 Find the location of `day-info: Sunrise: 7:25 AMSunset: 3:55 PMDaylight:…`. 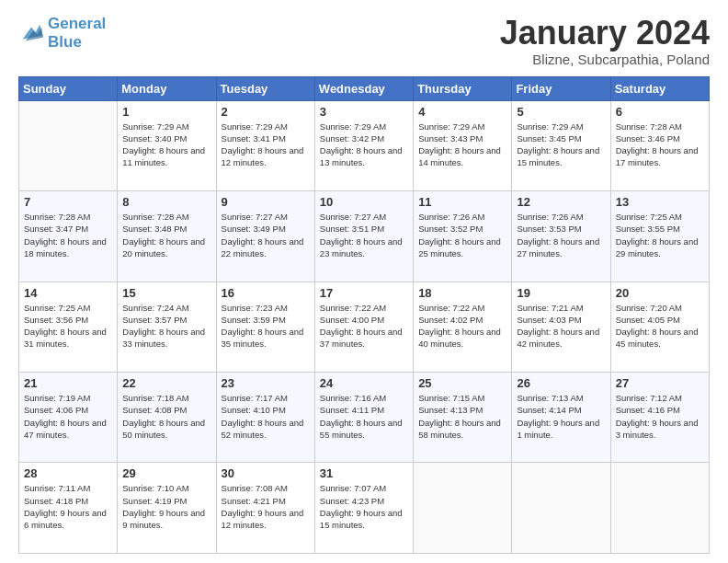

day-info: Sunrise: 7:25 AMSunset: 3:55 PMDaylight:… is located at coordinates (660, 236).